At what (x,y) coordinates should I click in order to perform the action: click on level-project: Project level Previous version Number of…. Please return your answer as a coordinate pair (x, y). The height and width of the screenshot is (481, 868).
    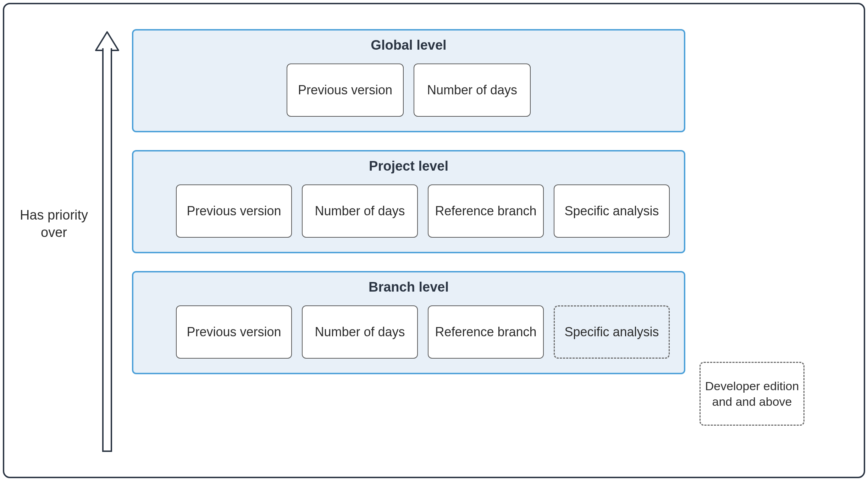
    Looking at the image, I should click on (409, 201).